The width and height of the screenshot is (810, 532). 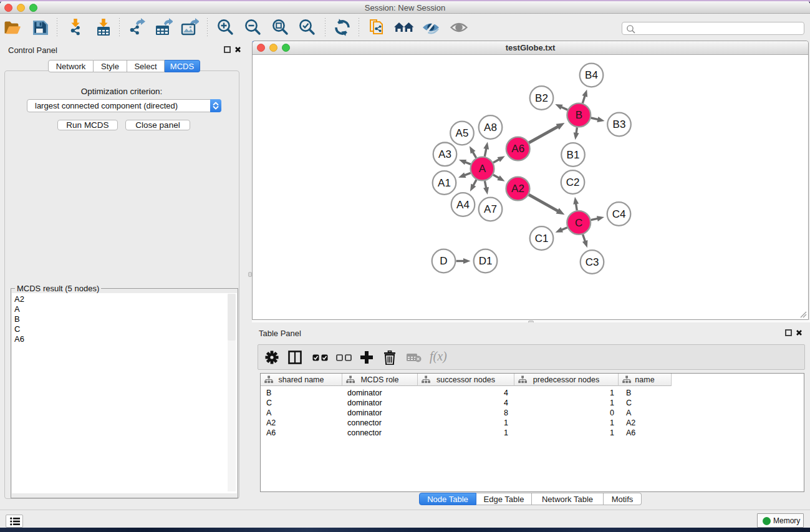 What do you see at coordinates (619, 215) in the screenshot?
I see `svg-text: C4` at bounding box center [619, 215].